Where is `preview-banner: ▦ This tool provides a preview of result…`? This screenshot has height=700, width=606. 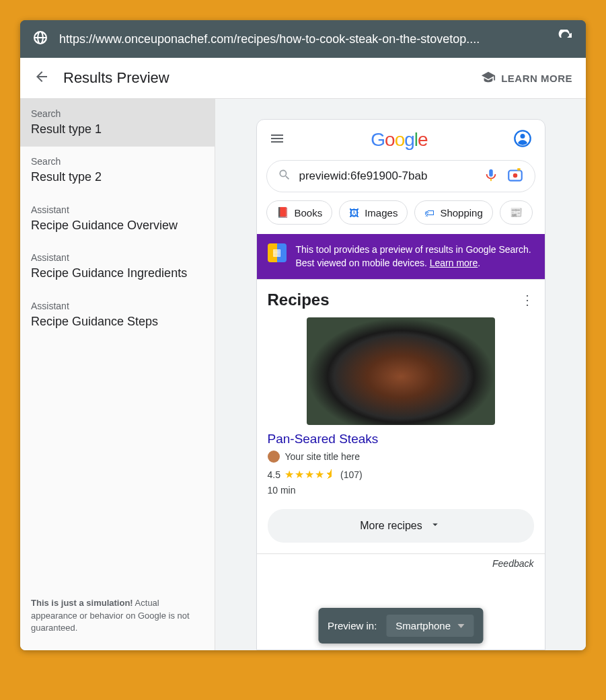
preview-banner: ▦ This tool provides a preview of result… is located at coordinates (401, 257).